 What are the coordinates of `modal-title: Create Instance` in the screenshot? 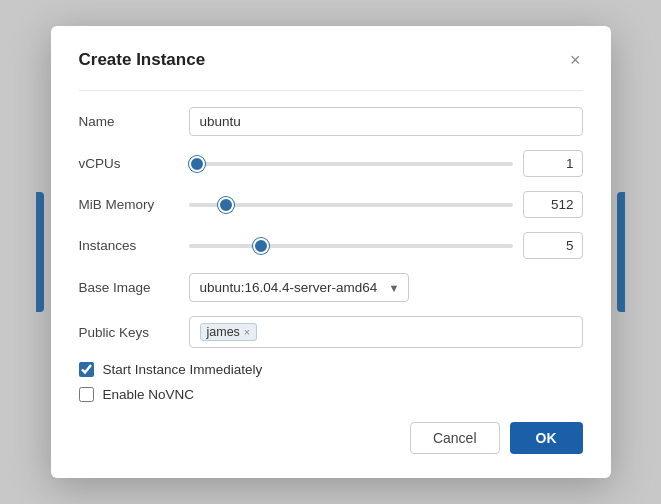 It's located at (142, 60).